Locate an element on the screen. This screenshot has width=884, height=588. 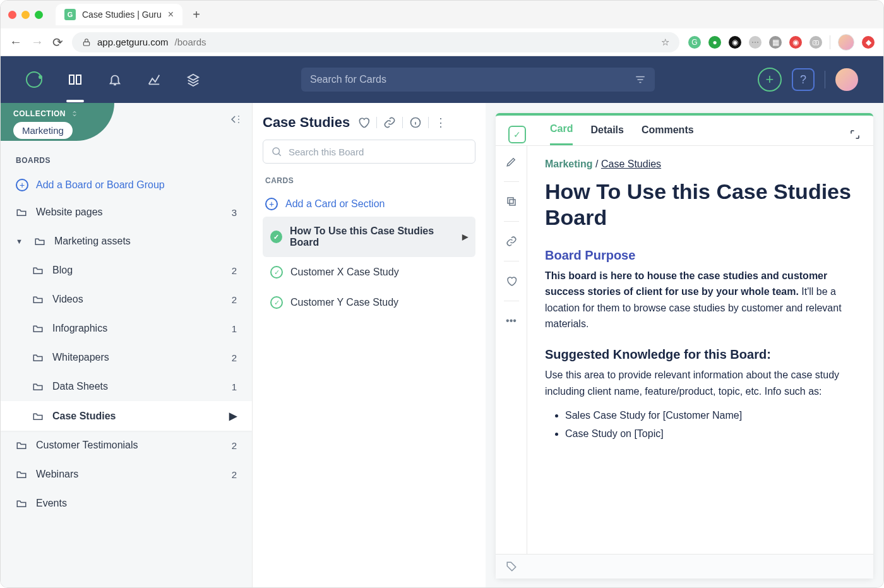
collection-dropdown-icon is located at coordinates (75, 114).